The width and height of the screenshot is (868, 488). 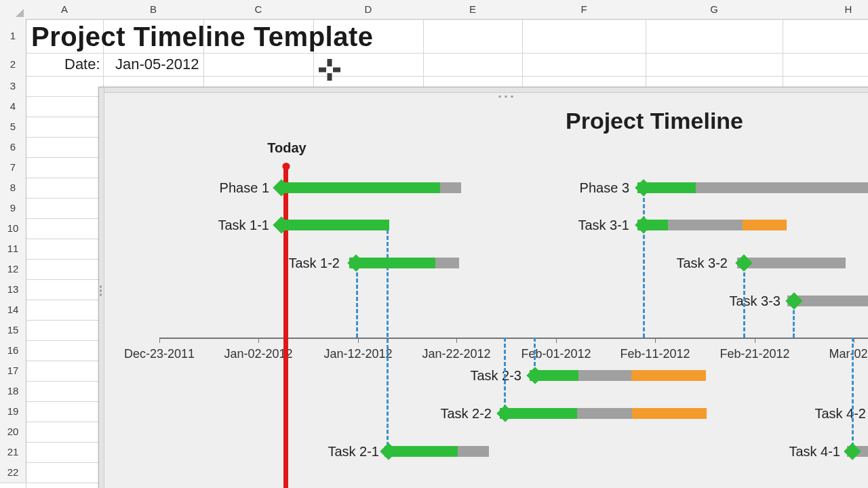 I want to click on axis-label: Jan-12-2012, so click(x=358, y=354).